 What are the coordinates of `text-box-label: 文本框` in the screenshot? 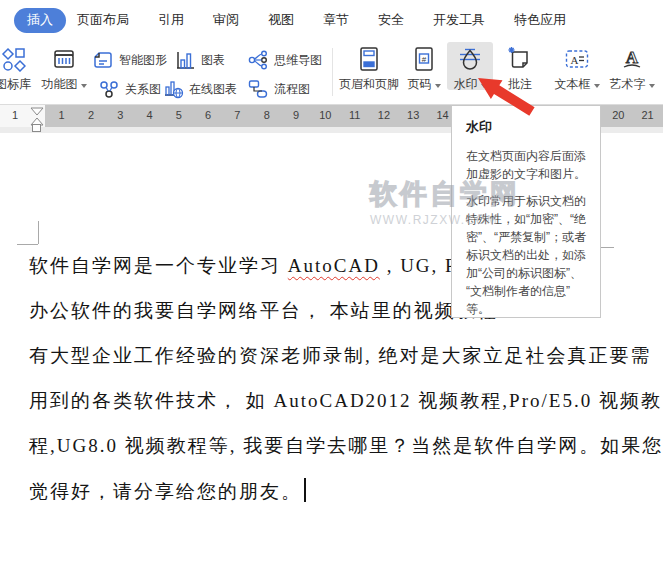 It's located at (578, 84).